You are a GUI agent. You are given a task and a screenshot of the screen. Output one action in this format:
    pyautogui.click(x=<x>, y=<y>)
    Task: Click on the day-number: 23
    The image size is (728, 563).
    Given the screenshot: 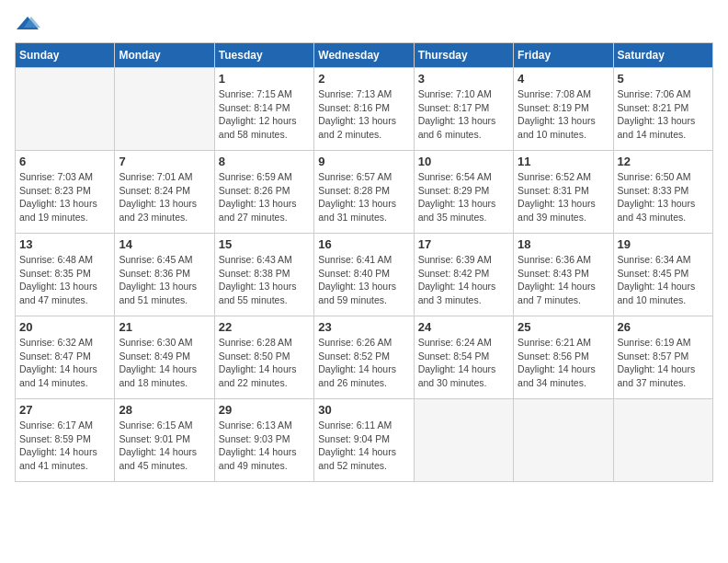 What is the action you would take?
    pyautogui.click(x=364, y=327)
    